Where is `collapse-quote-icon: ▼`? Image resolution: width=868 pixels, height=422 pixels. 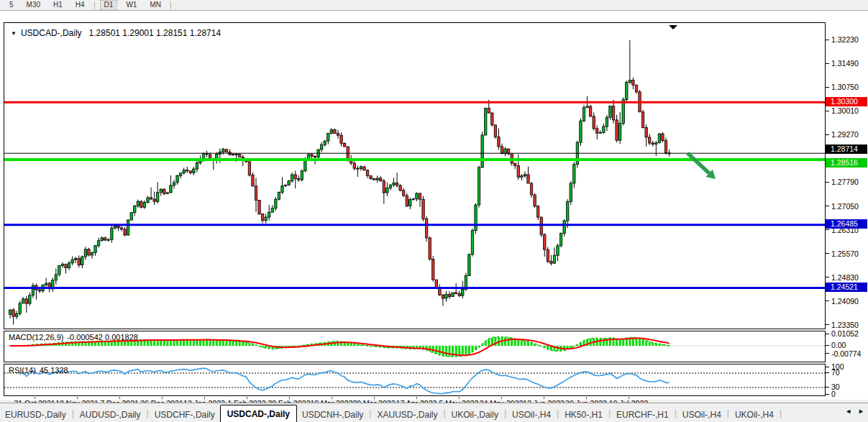 collapse-quote-icon: ▼ is located at coordinates (14, 33).